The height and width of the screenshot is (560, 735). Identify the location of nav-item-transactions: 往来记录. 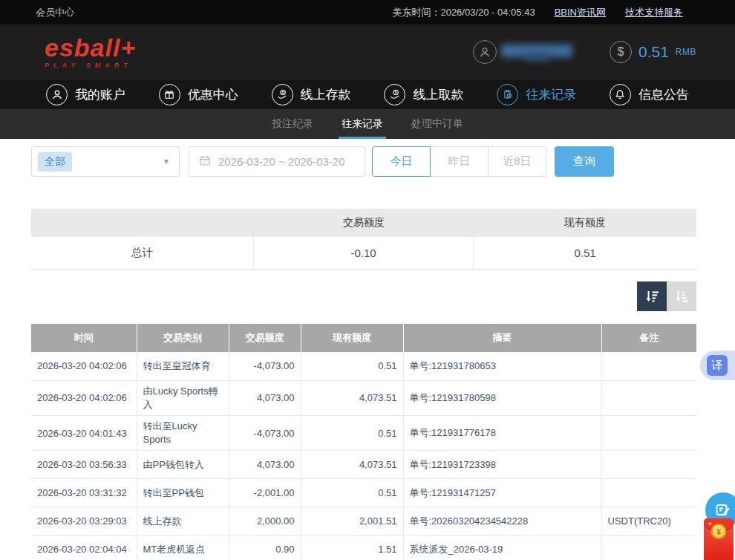
(536, 95).